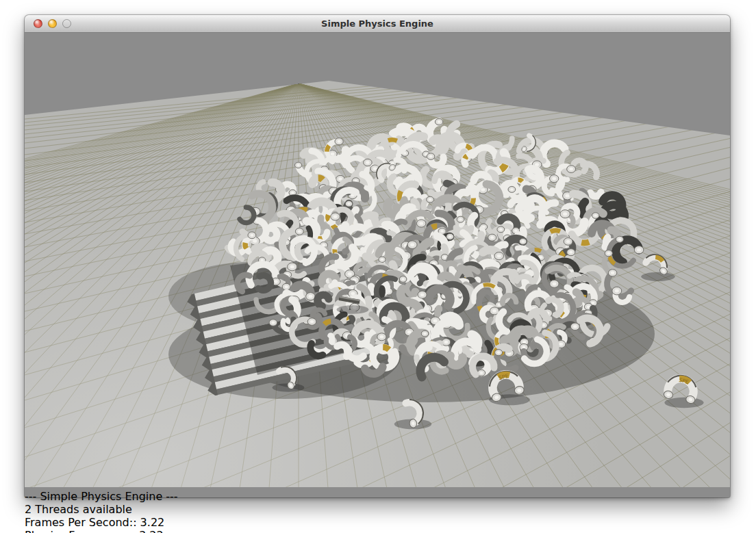 This screenshot has width=756, height=533. Describe the element at coordinates (52, 23) in the screenshot. I see `window-controls` at that location.